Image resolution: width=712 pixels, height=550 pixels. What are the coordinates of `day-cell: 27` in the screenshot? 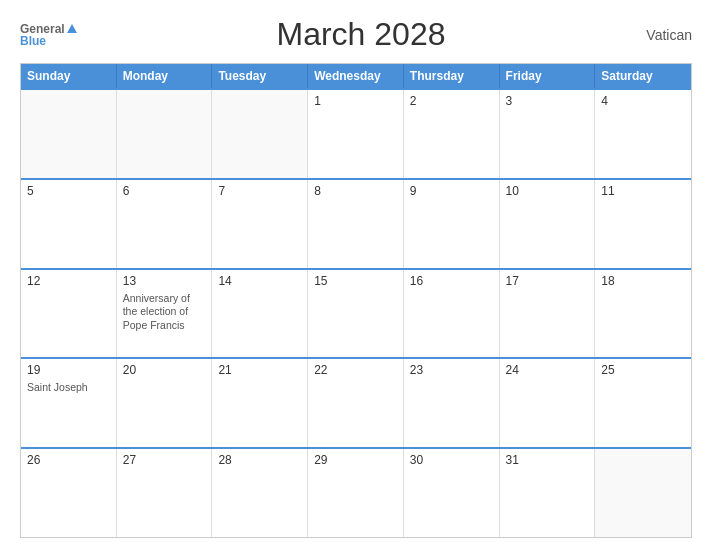 It's located at (165, 493).